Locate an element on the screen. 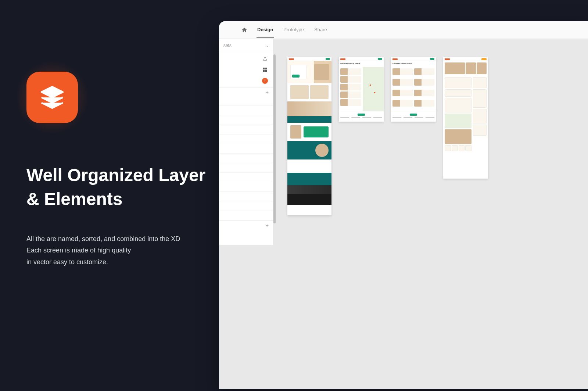 This screenshot has height=391, width=588. layers-icon is located at coordinates (52, 97).